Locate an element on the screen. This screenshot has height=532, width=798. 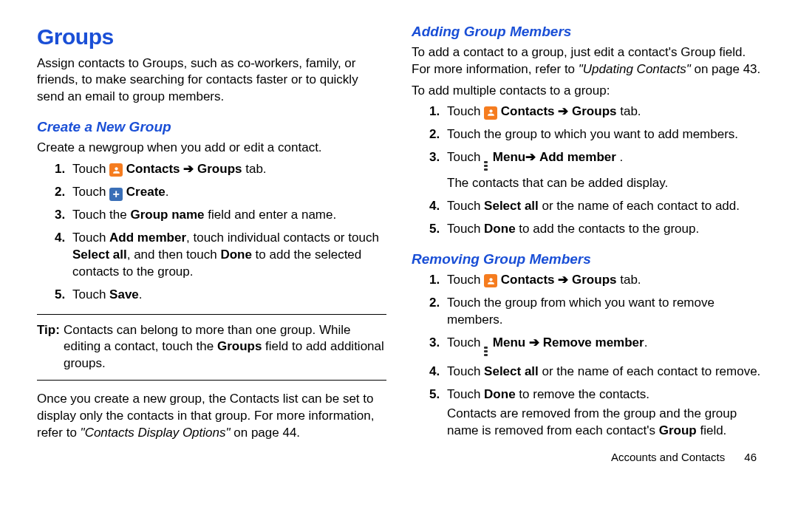
step-subtext: The contacts that can be added display. is located at coordinates (604, 183).